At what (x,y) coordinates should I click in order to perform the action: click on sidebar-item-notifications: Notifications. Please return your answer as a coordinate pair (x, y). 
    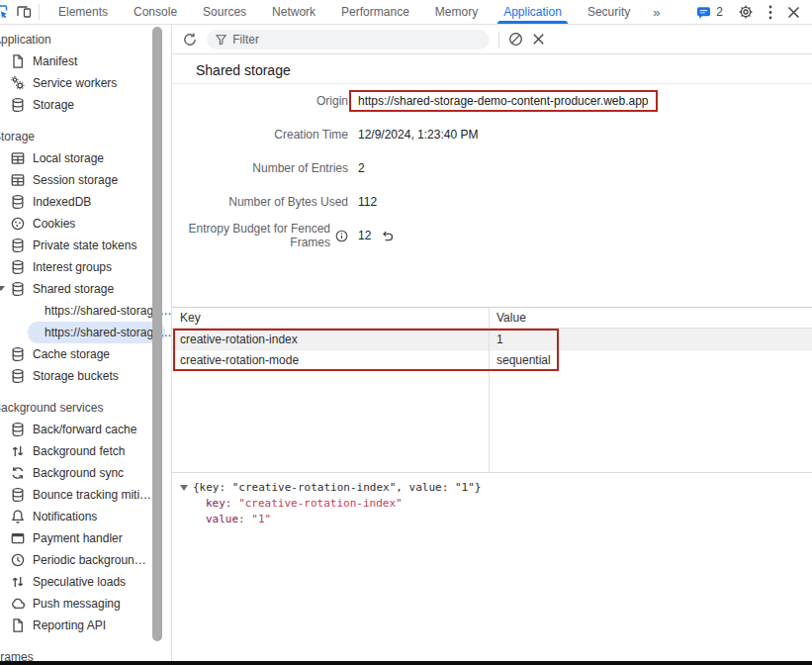
    Looking at the image, I should click on (85, 517).